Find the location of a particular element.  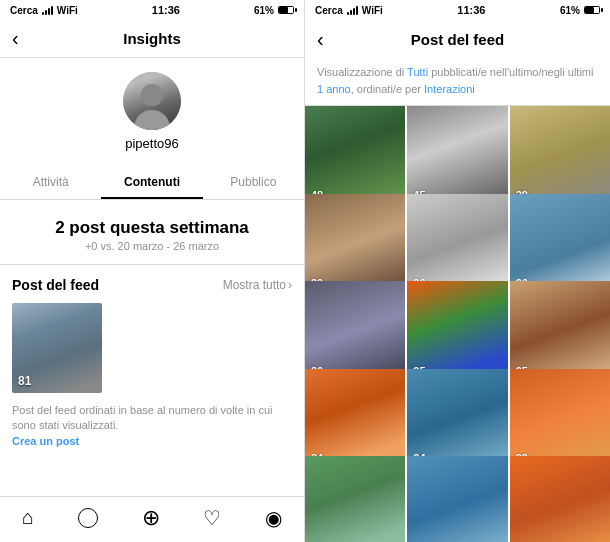

right-status-right: 61% is located at coordinates (580, 10).